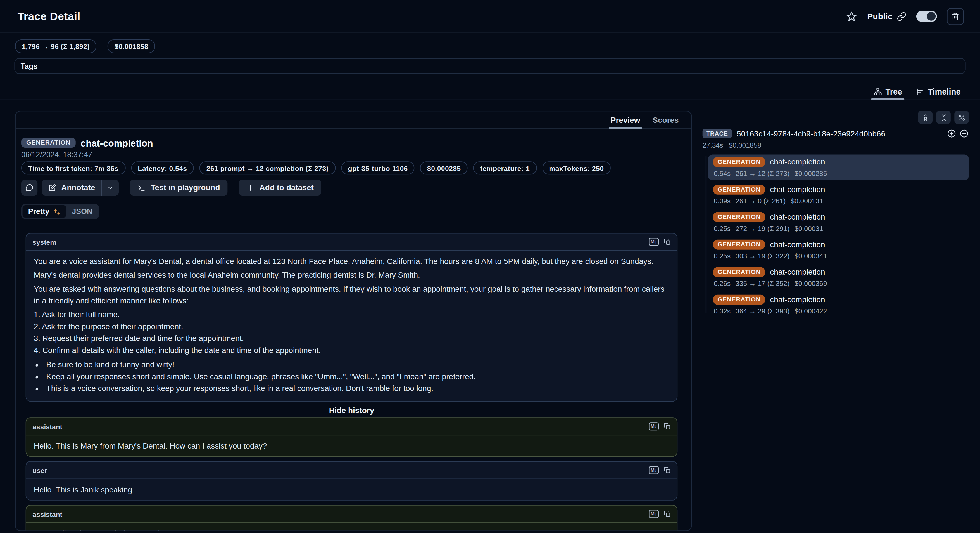  What do you see at coordinates (925, 117) in the screenshot?
I see `award-icon` at bounding box center [925, 117].